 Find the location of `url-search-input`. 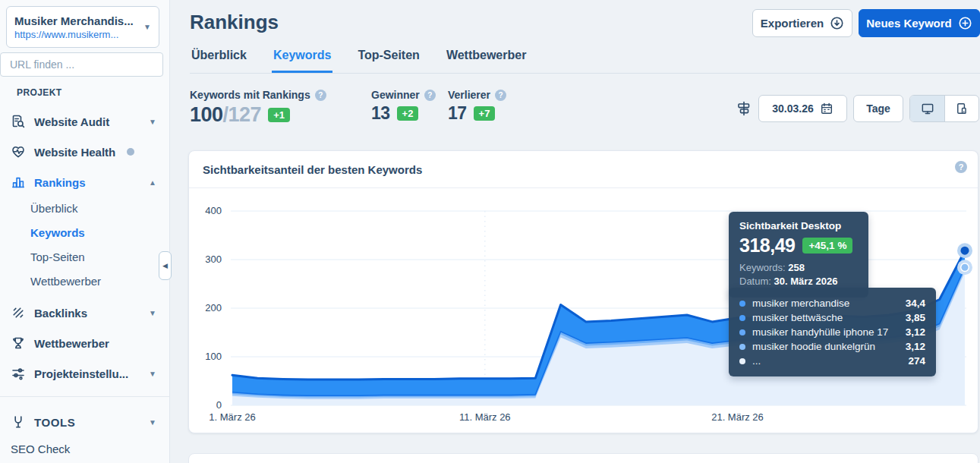

url-search-input is located at coordinates (82, 65).